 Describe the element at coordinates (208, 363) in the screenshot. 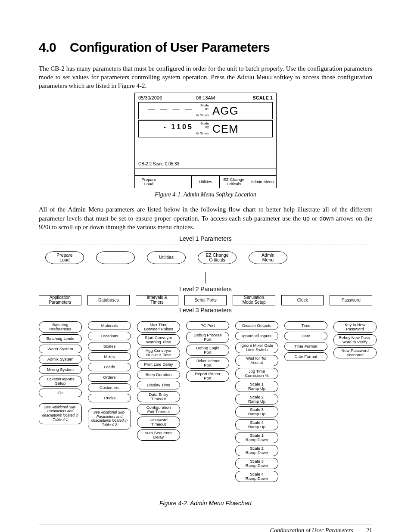

I see `l3-item: Ticket Printer Port` at that location.